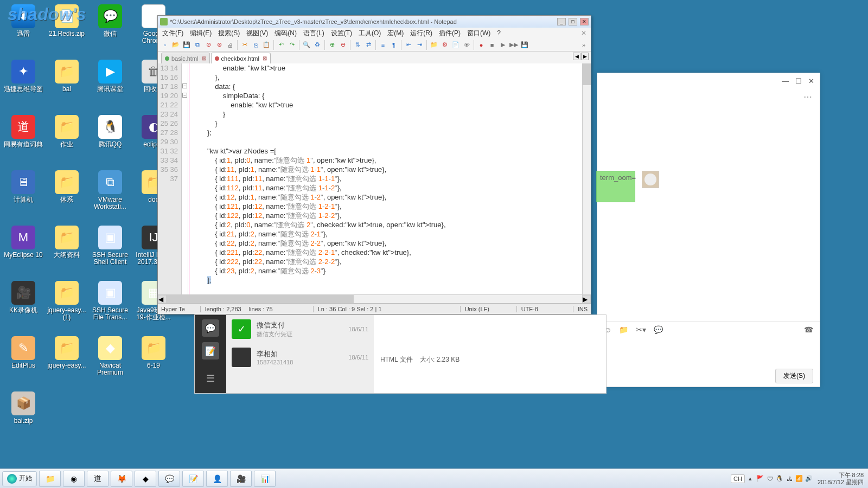  I want to click on rec-save-icon: 💾, so click(525, 45).